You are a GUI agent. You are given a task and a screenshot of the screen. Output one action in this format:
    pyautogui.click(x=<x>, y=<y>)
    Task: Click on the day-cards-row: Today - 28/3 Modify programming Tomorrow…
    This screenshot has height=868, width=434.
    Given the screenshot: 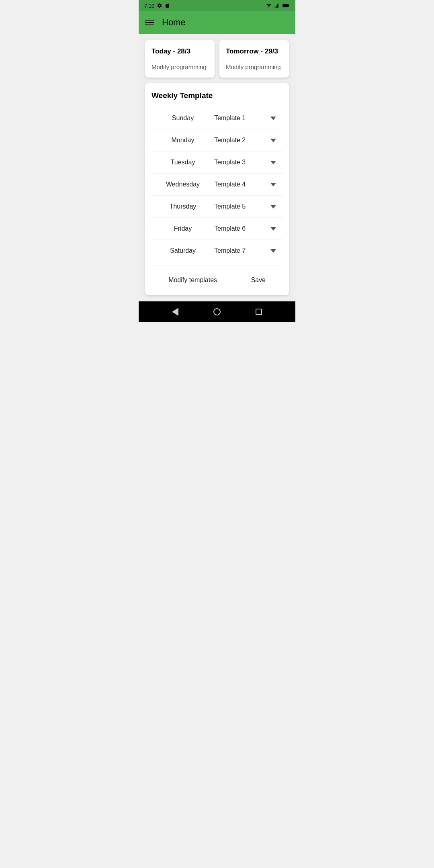 What is the action you would take?
    pyautogui.click(x=217, y=59)
    